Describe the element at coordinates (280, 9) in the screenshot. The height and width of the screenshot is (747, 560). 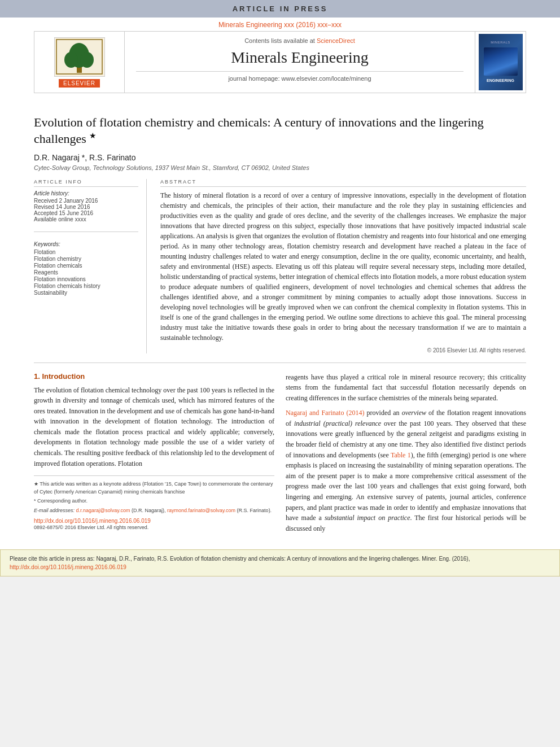
I see `aip-text: ARTICLE IN PRESS` at that location.